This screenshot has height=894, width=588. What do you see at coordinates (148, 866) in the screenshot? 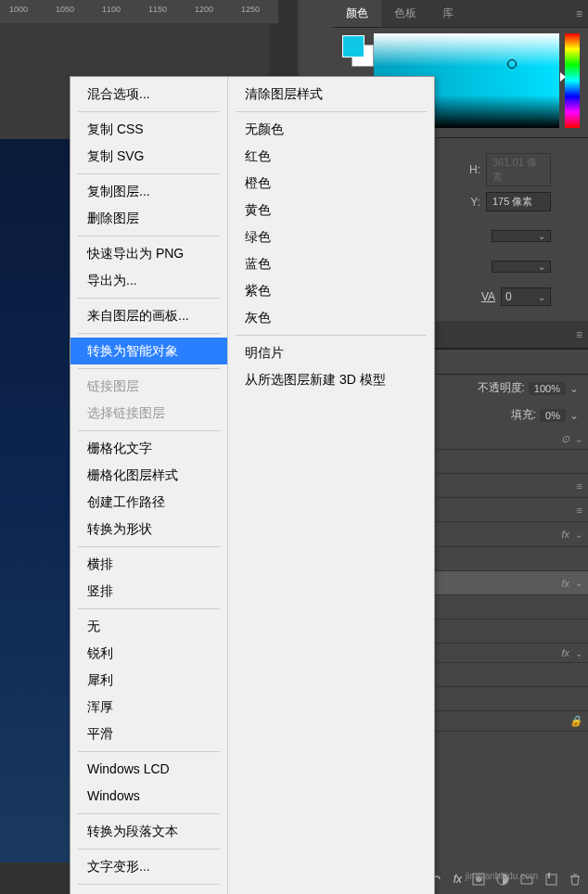
I see `menu-warp-text: 文字变形...` at bounding box center [148, 866].